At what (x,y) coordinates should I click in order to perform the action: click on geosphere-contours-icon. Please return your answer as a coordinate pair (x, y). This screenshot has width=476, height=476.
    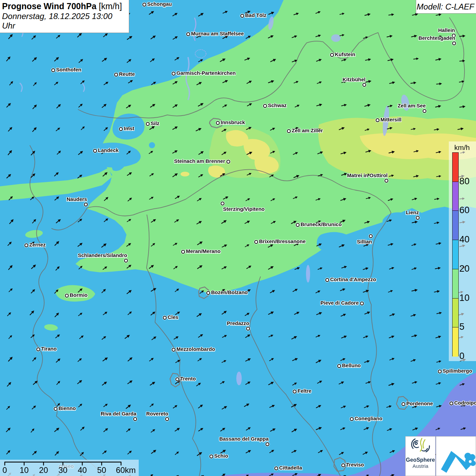
    Looking at the image, I should click on (421, 446).